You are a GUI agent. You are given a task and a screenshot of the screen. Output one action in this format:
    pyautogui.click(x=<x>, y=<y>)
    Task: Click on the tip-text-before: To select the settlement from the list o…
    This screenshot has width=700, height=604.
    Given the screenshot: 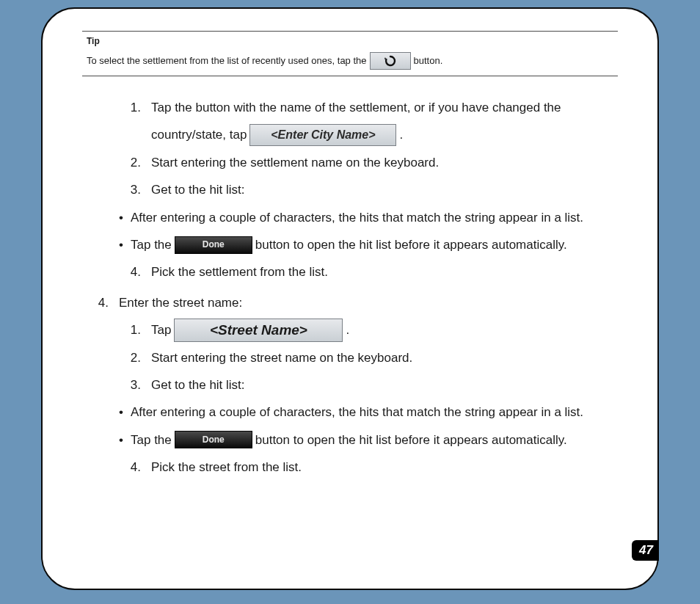 What is the action you would take?
    pyautogui.click(x=227, y=61)
    